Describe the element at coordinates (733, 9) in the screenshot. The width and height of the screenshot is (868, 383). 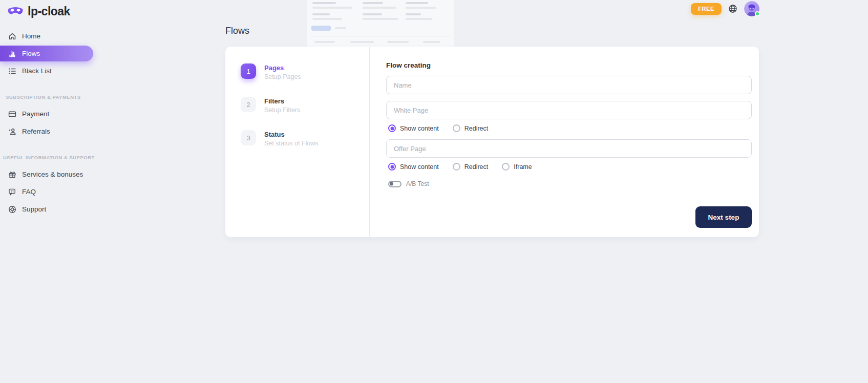
I see `language-globe-icon` at that location.